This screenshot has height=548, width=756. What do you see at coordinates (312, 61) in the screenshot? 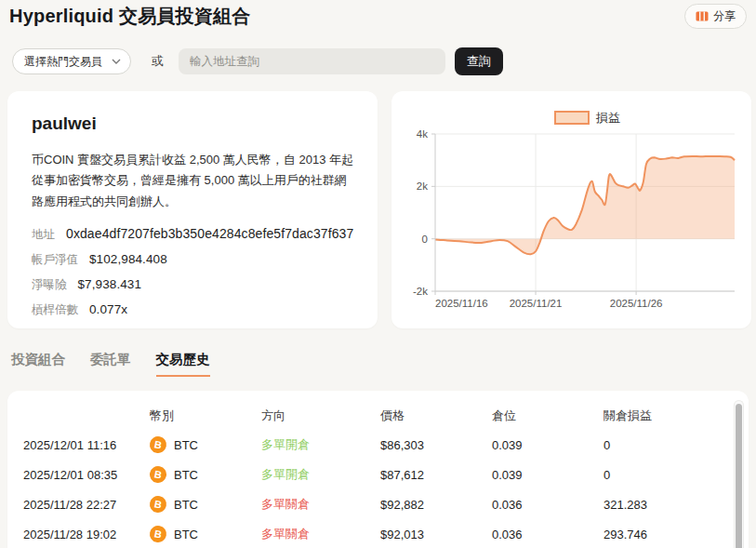
I see `address-search-input` at bounding box center [312, 61].